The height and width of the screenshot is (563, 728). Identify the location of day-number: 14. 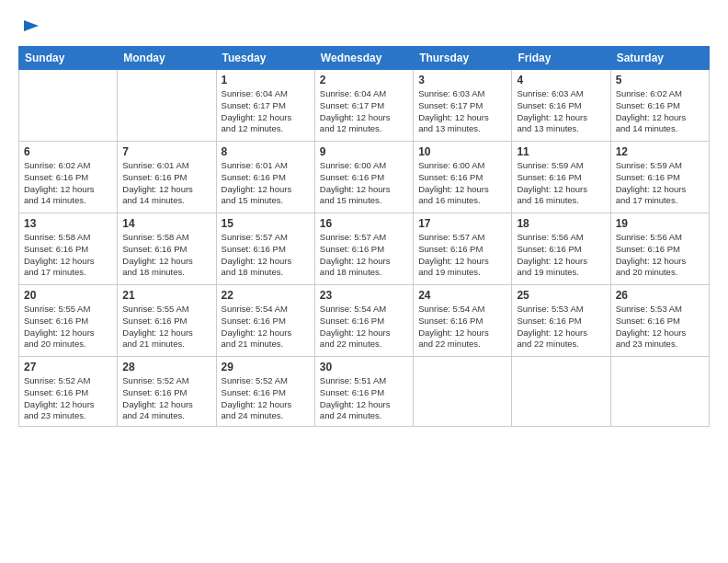
(166, 224).